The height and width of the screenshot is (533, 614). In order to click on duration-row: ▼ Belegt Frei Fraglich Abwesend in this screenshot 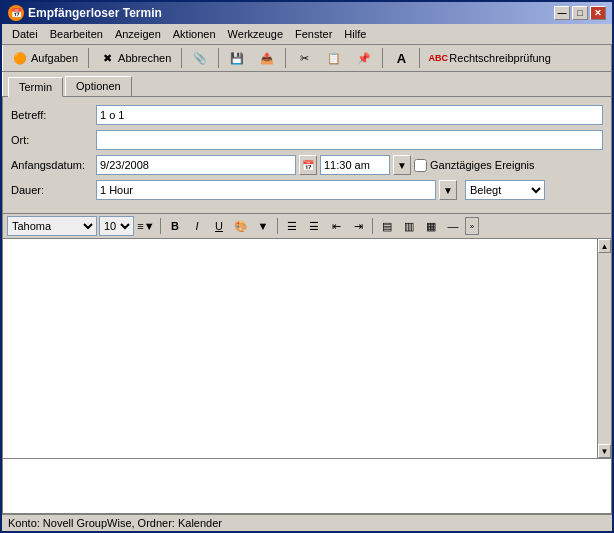, I will do `click(350, 190)`.